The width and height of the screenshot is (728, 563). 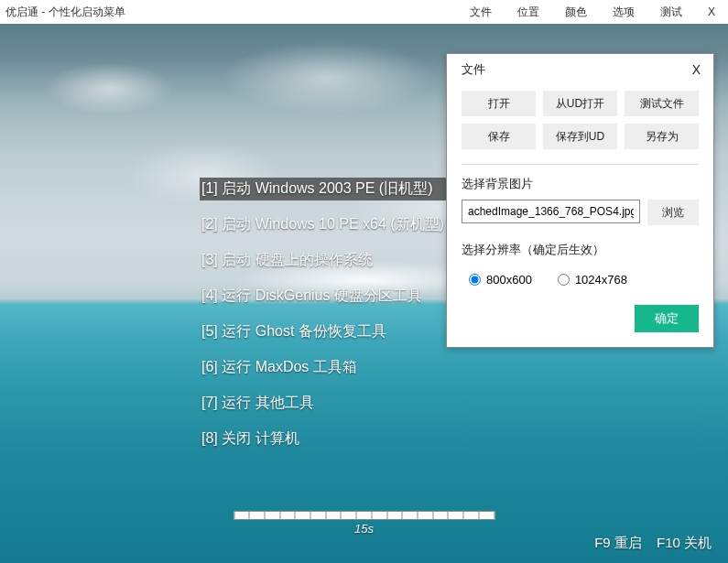 What do you see at coordinates (575, 70) in the screenshot?
I see `dialog-title: 文件` at bounding box center [575, 70].